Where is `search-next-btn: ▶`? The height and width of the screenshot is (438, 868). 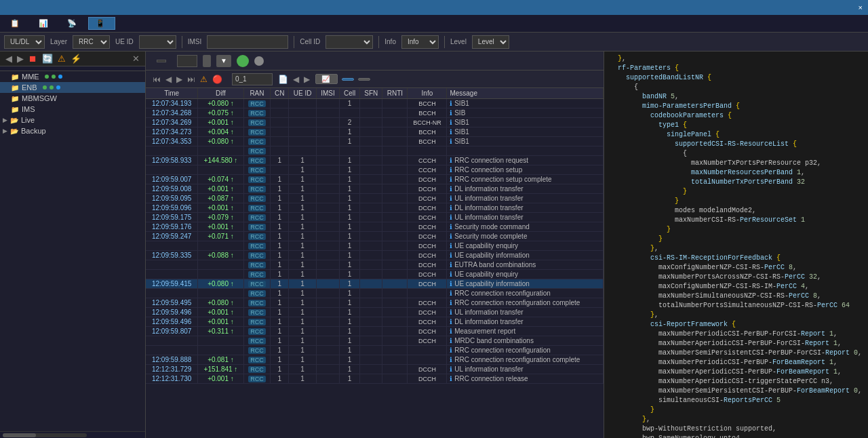 search-next-btn: ▶ is located at coordinates (307, 79).